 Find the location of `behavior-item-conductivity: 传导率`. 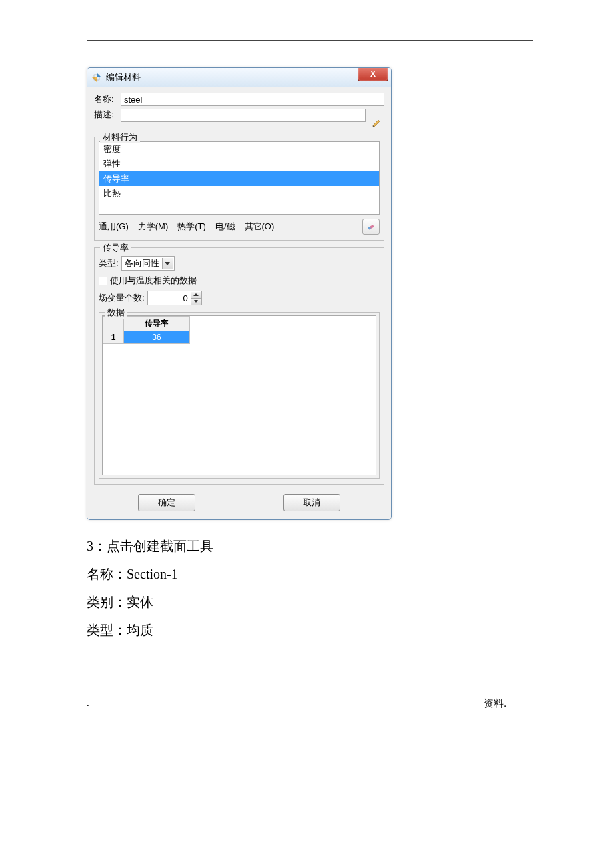

behavior-item-conductivity: 传导率 is located at coordinates (239, 179).